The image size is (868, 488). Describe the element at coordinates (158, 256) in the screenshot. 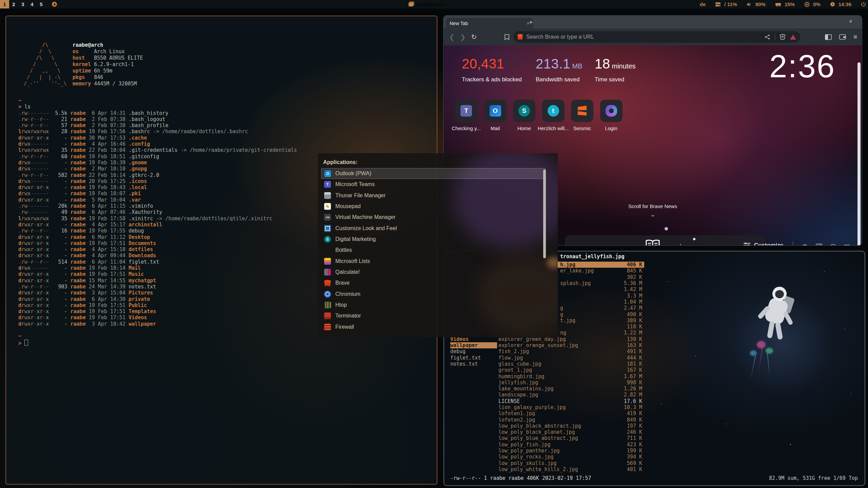

I see `ls-row: drwxr-xr-x - raabe 4 Apr 09:44 Downloads` at that location.